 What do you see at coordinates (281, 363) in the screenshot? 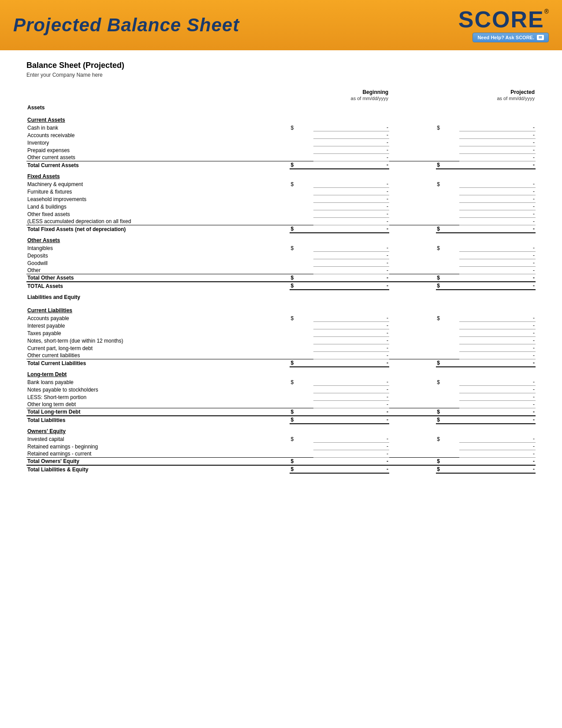
I see `total-current-liabilities-row: Total Current Liabilities $ - $ -` at bounding box center [281, 363].